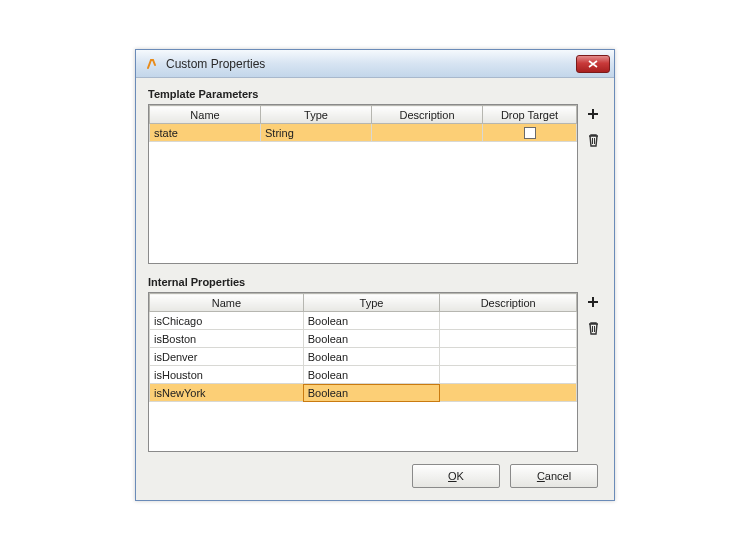  What do you see at coordinates (227, 393) in the screenshot?
I see `cell-name: isNewYork` at bounding box center [227, 393].